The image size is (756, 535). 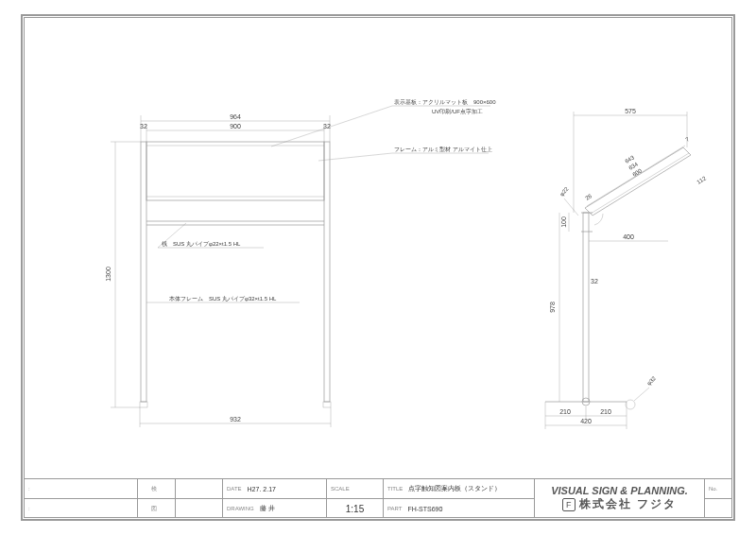 I want to click on dim-side-base: 420, so click(x=586, y=422).